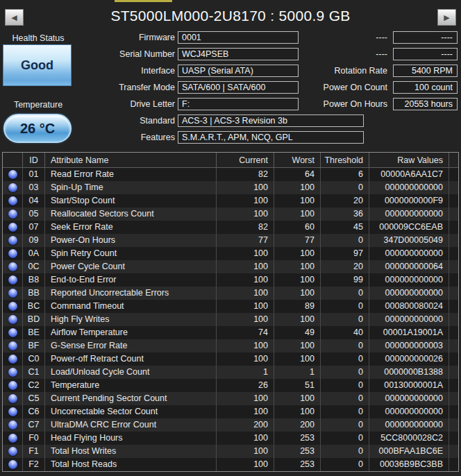 The width and height of the screenshot is (461, 476). I want to click on cell-threshold: 45, so click(344, 228).